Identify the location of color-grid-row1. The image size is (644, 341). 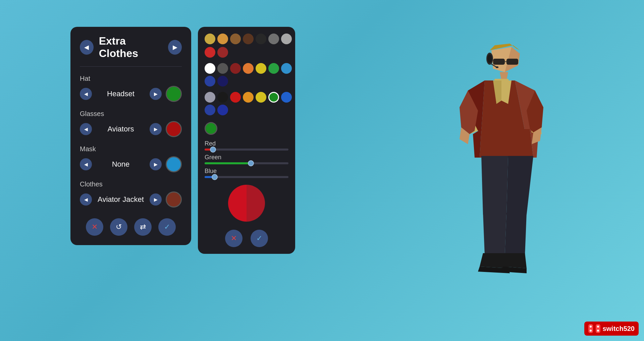
(247, 39).